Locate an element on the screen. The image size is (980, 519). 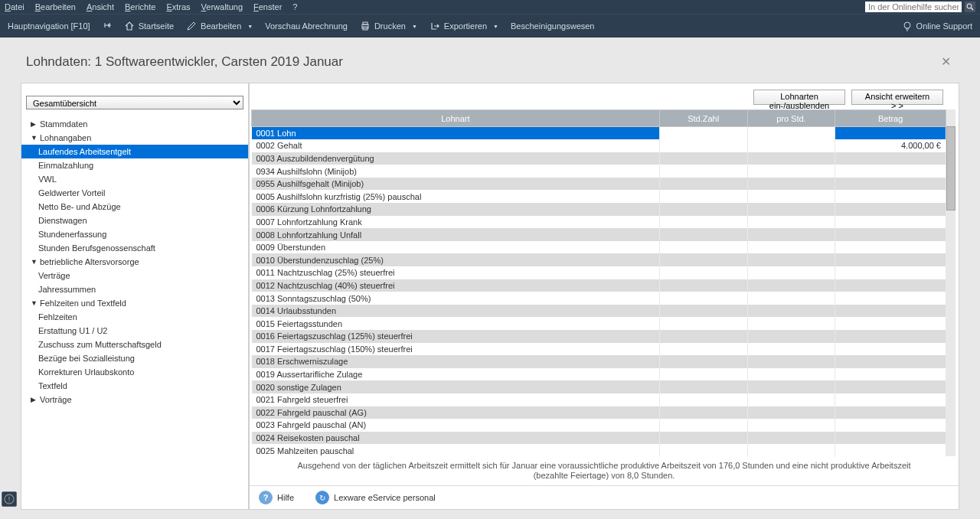
col-lohnart: Lohnart is located at coordinates (456, 119).